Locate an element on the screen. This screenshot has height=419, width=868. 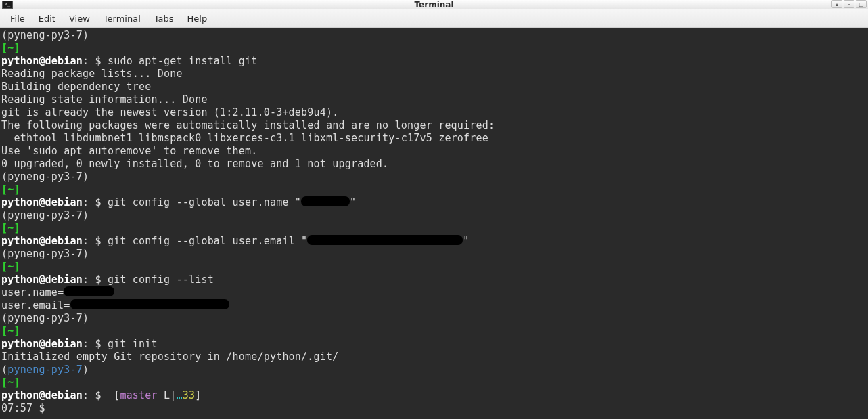
apt-output: Building dependency tree is located at coordinates (76, 87).